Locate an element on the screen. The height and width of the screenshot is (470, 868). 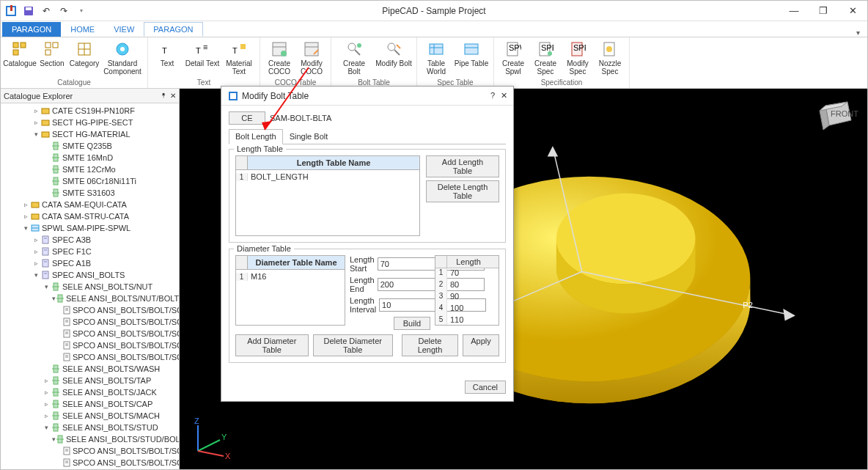
tree-node: ▾SELE ANSI_BOLTS/STUD is located at coordinates (89, 427).